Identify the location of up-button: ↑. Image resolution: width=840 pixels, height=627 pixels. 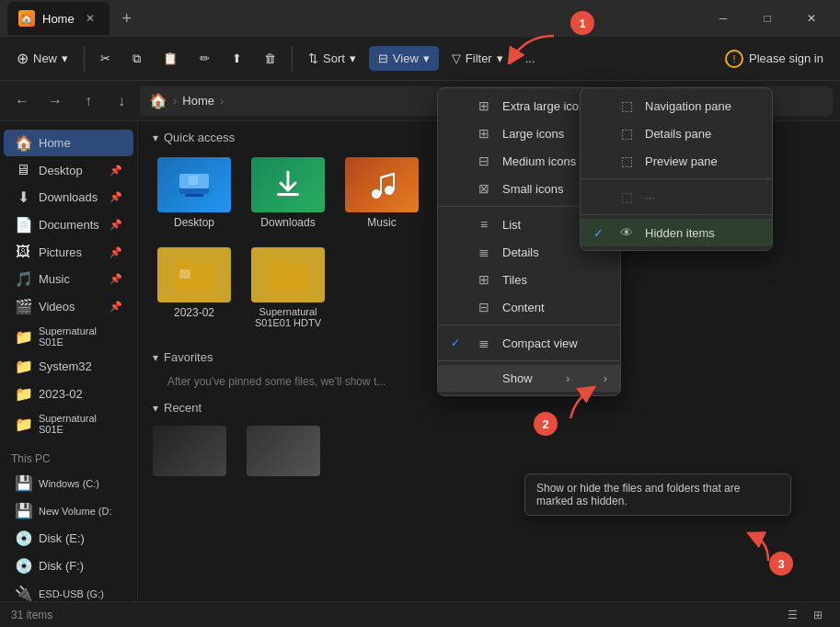
(88, 101).